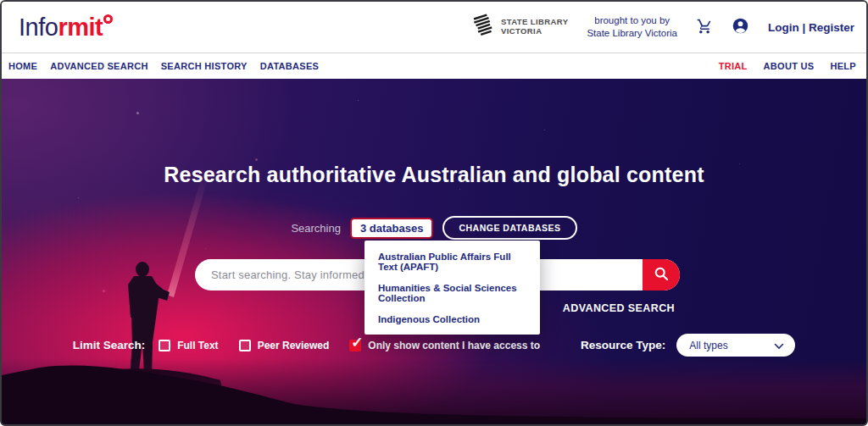 The width and height of the screenshot is (868, 426). I want to click on nav-right: TRIAL ABOUT US HELP, so click(780, 66).